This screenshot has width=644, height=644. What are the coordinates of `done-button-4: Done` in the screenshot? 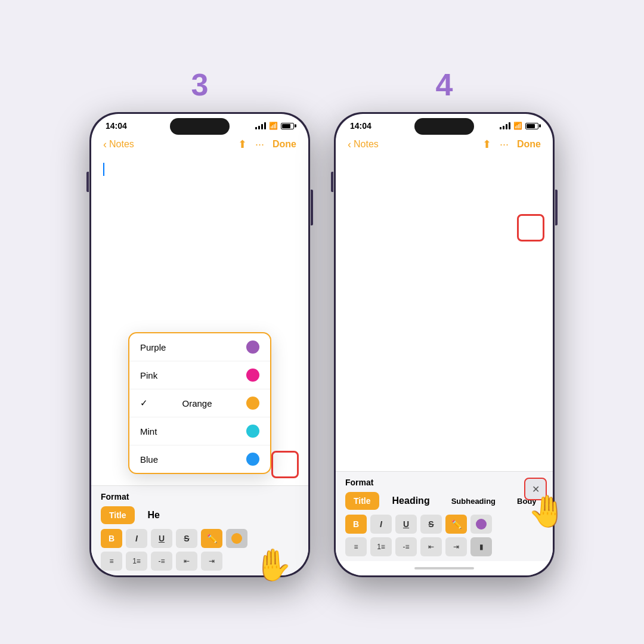 It's located at (529, 144).